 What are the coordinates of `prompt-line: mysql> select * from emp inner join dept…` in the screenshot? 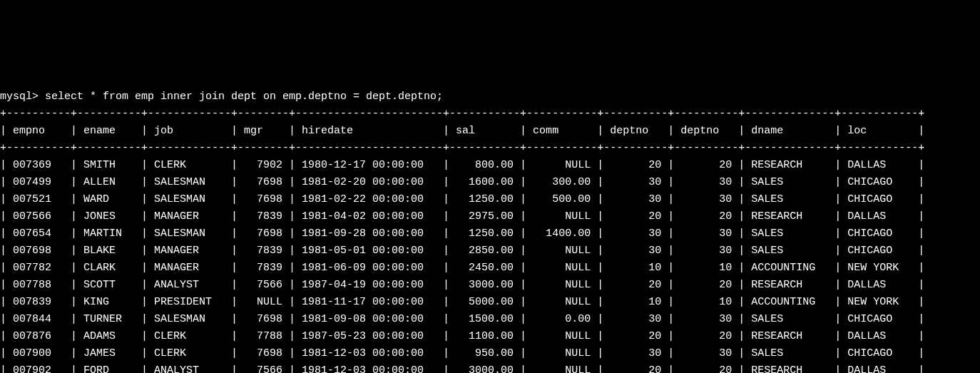 It's located at (221, 97).